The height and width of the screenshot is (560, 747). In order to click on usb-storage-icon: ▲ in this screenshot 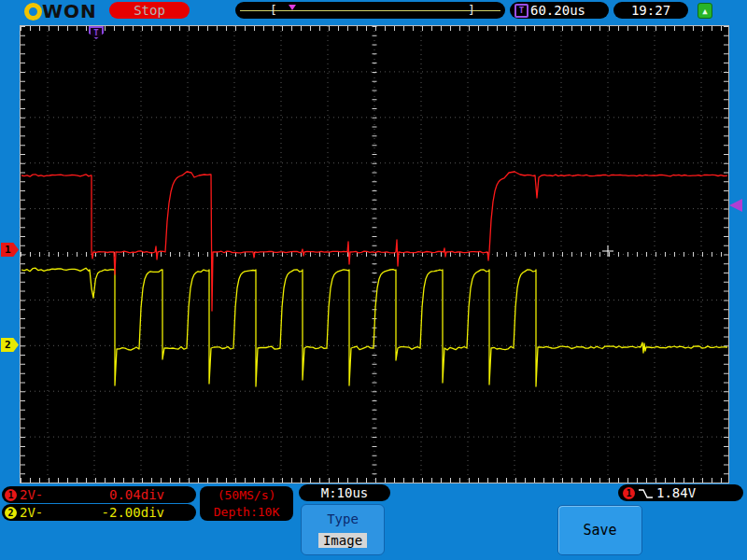, I will do `click(705, 11)`.